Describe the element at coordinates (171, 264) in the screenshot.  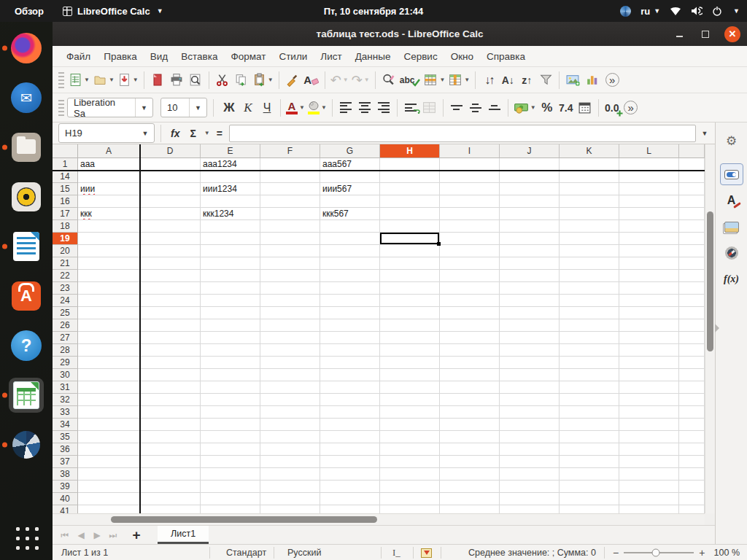
I see `cell-D21` at that location.